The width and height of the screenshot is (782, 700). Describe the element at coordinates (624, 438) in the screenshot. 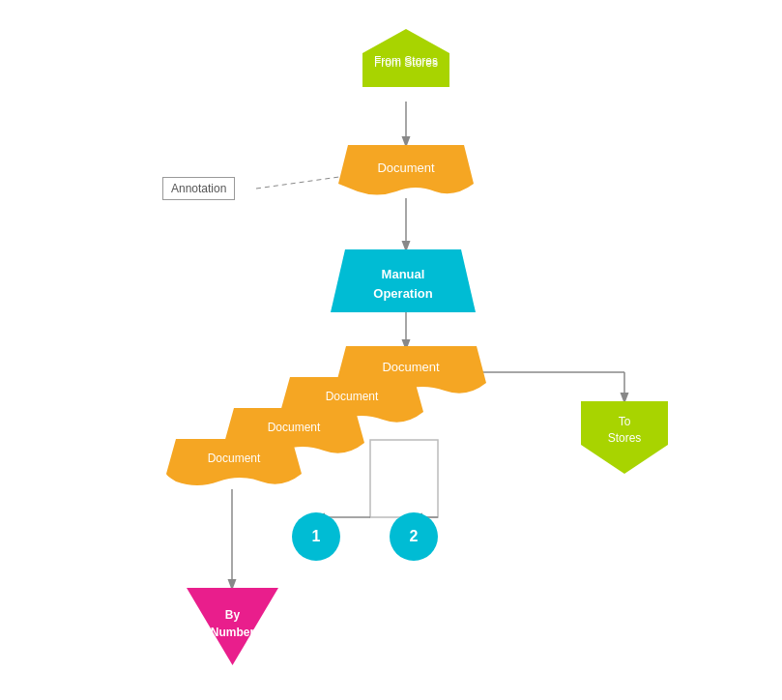

I see `svg-text: Stores` at that location.